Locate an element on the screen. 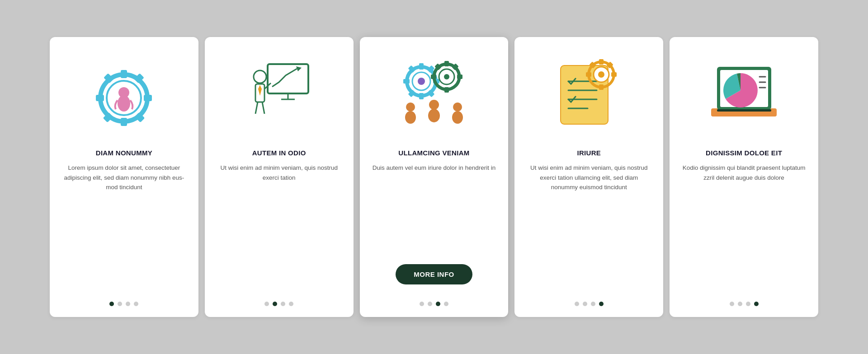 This screenshot has height=354, width=868. card-1-icon is located at coordinates (124, 96).